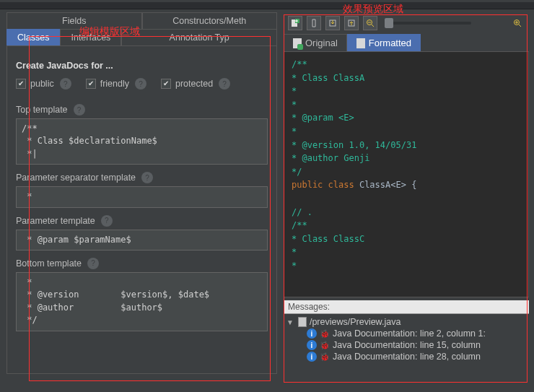  I want to click on input-param: * @param $paramName$, so click(141, 240).